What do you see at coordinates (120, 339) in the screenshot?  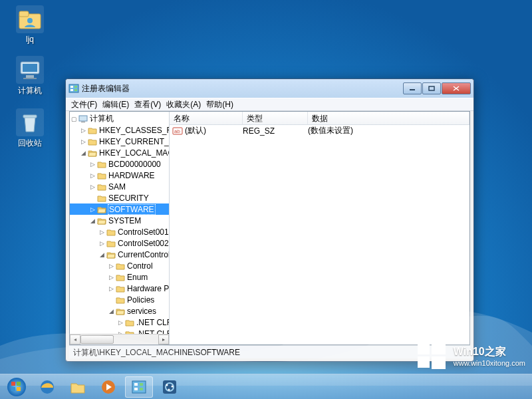 I see `tree-hscrollbar: ◂ ▸` at bounding box center [120, 339].